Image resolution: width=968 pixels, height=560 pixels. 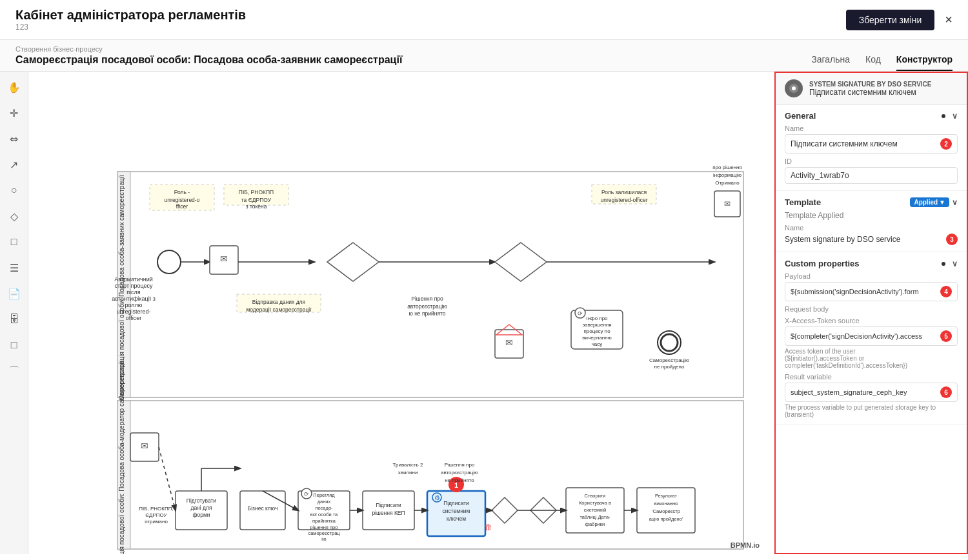 What do you see at coordinates (873, 63) in the screenshot?
I see `tab-code: Код` at bounding box center [873, 63].